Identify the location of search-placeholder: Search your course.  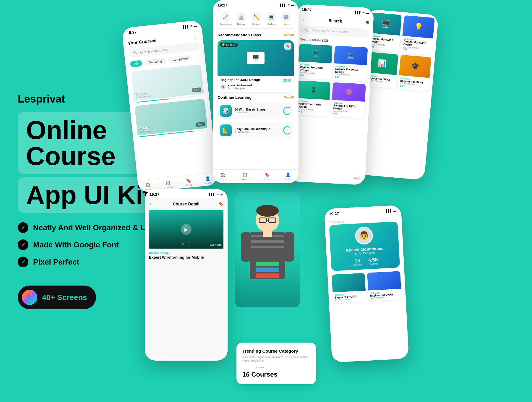
(154, 51).